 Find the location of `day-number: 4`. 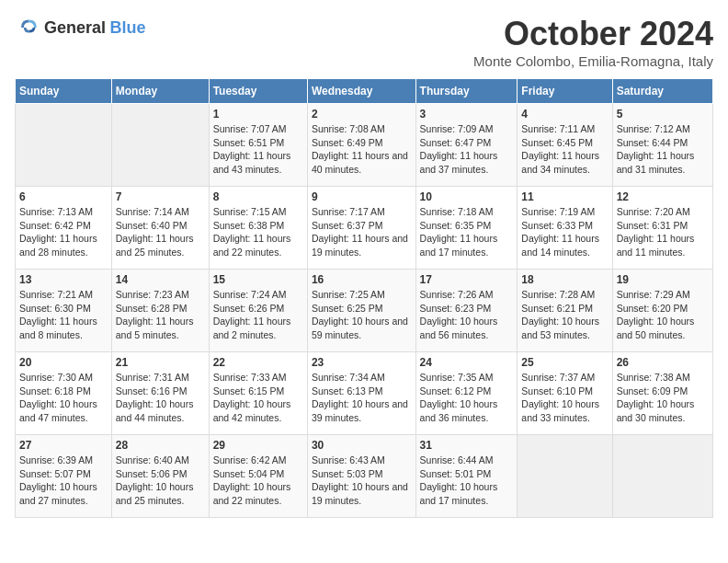

day-number: 4 is located at coordinates (564, 114).